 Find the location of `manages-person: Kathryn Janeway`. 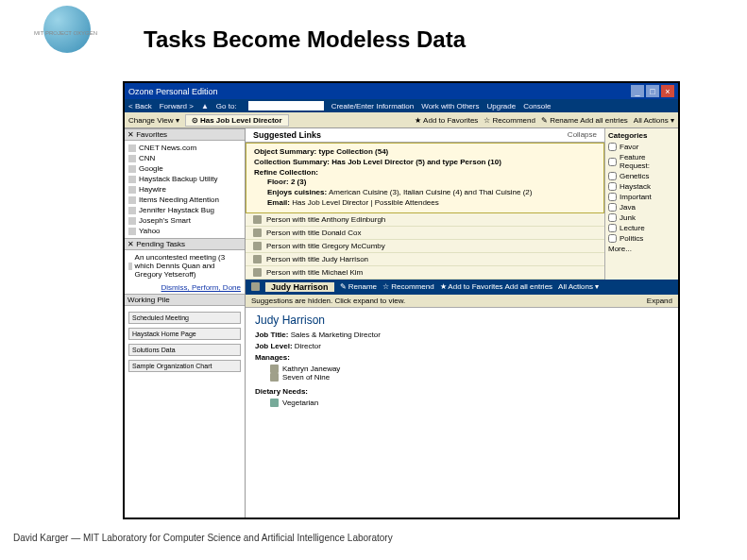

manages-person: Kathryn Janeway is located at coordinates (469, 368).